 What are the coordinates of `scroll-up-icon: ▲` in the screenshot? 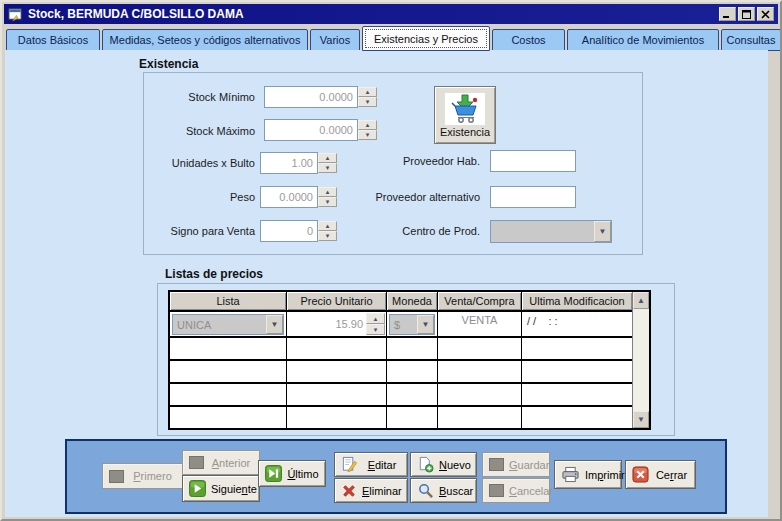 It's located at (641, 300).